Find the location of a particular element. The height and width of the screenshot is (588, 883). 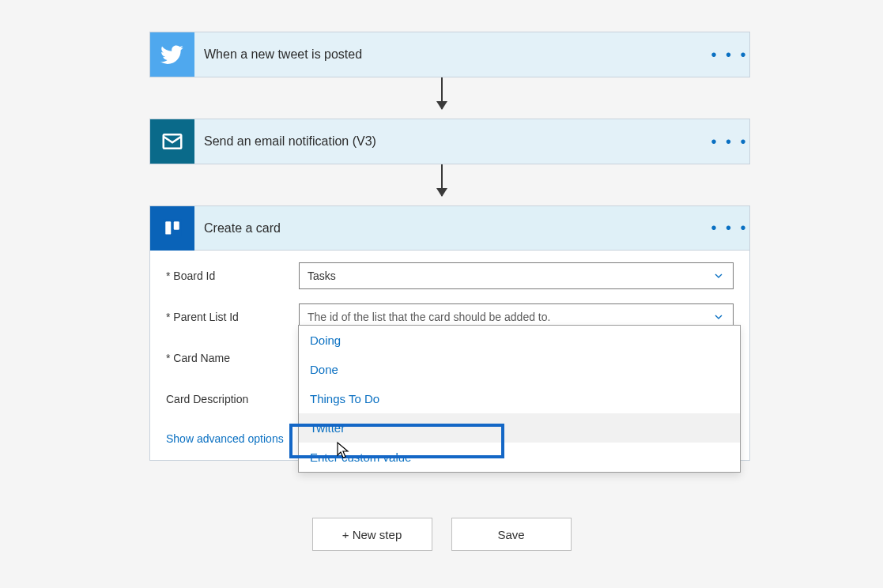

dropdown-item-custom: Enter custom value is located at coordinates (519, 457).